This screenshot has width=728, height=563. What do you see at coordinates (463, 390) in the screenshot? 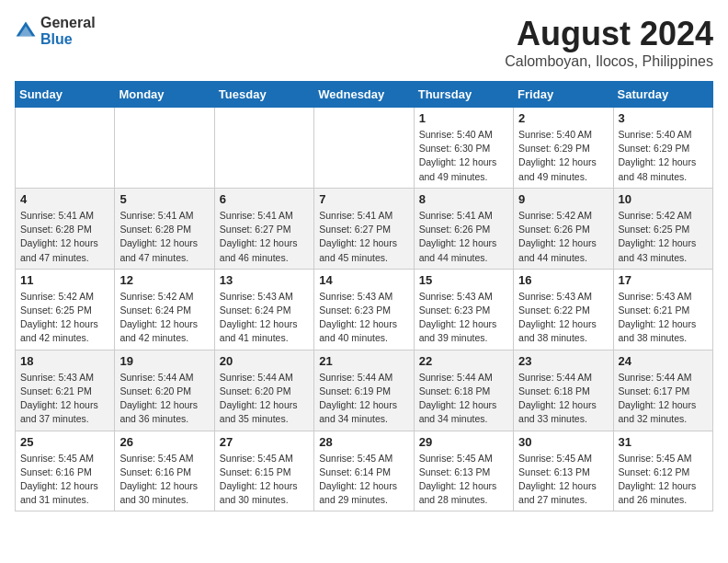
I see `calendar-cell: 22Sunrise: 5:44 AMSunset: 6:18 PMDayligh…` at bounding box center [463, 390].